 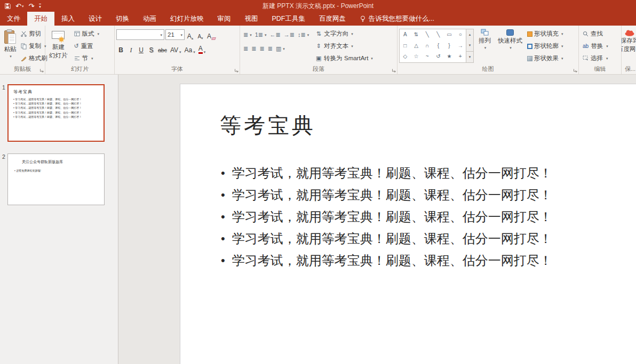 What do you see at coordinates (56, 113) in the screenshot?
I see `slide-1-thumbnail: 等考宝典 学习考试，就用等考宝典！刷题、课程、估分一网打尽！ 学习考试，就用等考…` at bounding box center [56, 113].